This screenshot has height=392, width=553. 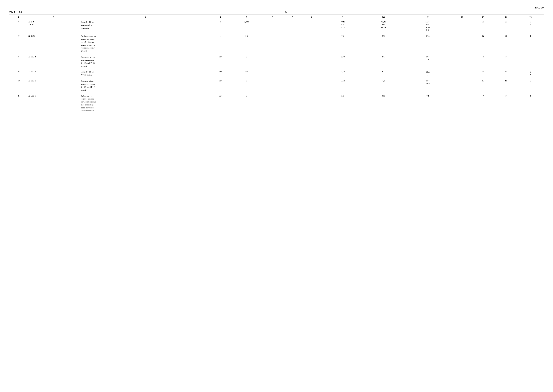 What do you see at coordinates (54, 62) in the screenshot?
I see `cell-code: I2-802-3` at bounding box center [54, 62].